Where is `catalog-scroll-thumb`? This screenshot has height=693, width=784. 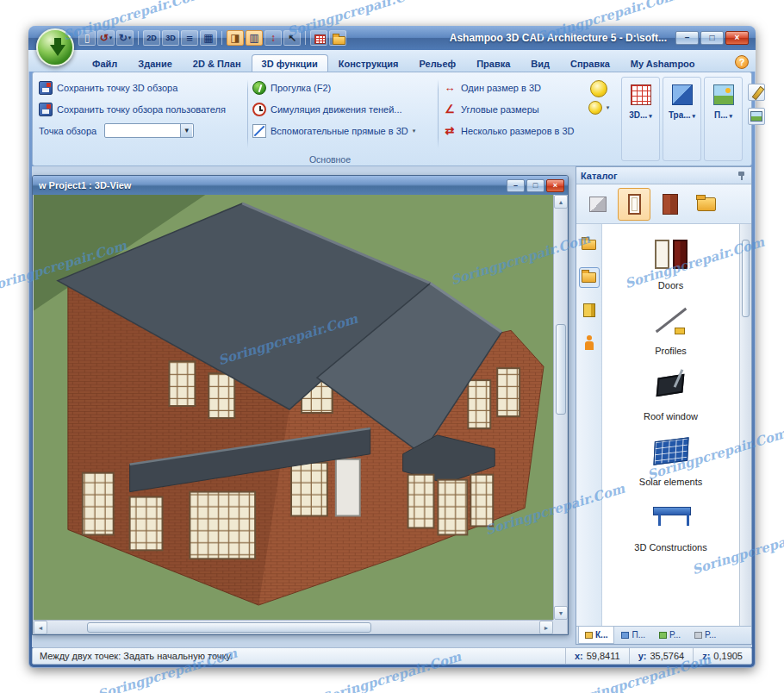
catalog-scroll-thumb is located at coordinates (746, 278).